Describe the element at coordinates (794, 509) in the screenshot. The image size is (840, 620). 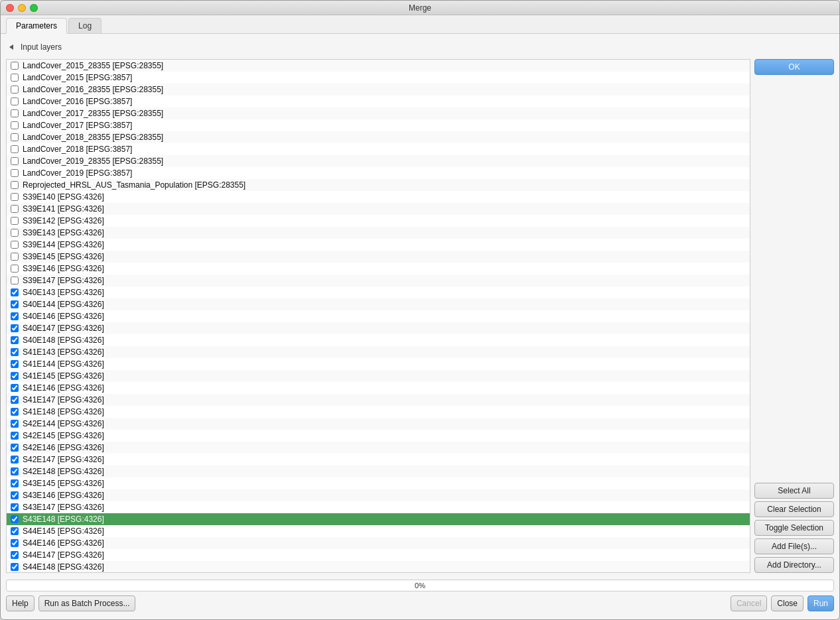
I see `clear-selection-button: Clear Selection` at that location.